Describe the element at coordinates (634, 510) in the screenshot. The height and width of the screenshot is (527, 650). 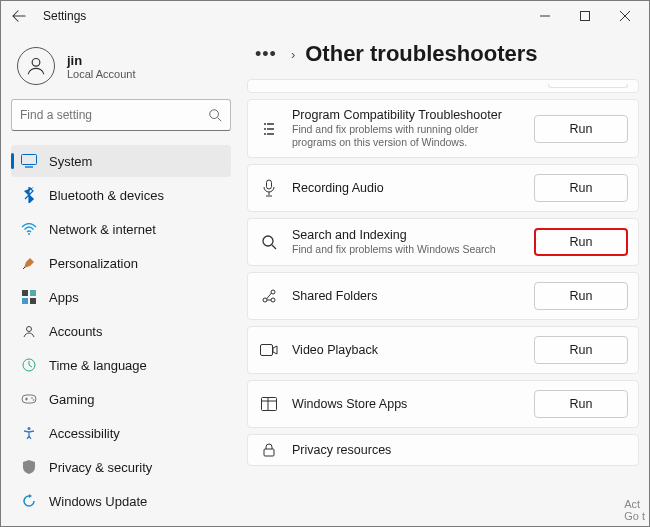
I see `activation-watermark: Act Go t` at that location.